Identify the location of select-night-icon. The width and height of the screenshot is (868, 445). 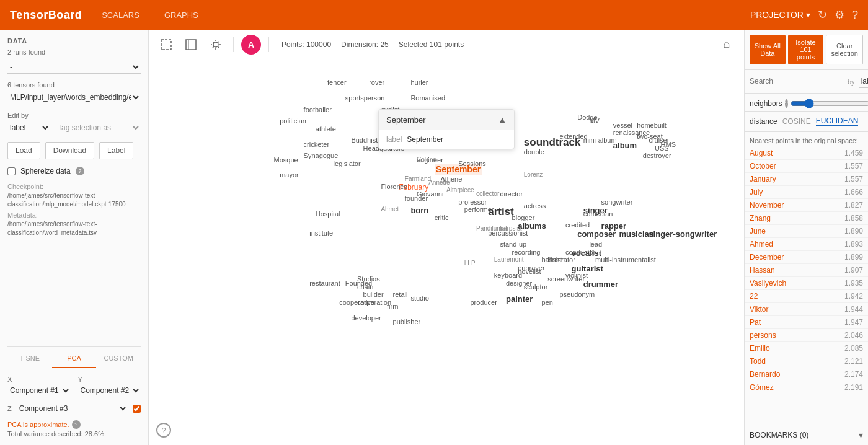
(191, 45).